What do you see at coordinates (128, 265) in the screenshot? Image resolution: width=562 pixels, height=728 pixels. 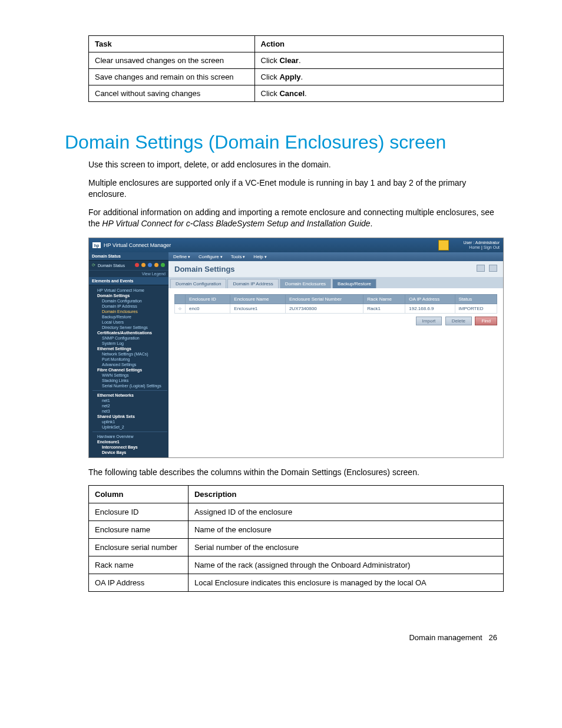 I see `domain-status-row: ⟳ Domain Status` at bounding box center [128, 265].